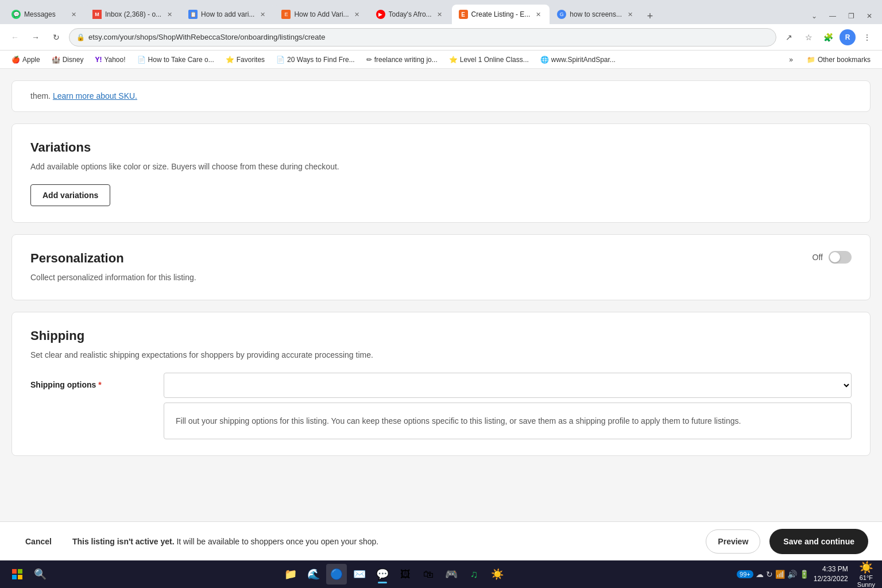 The image size is (882, 588). Describe the element at coordinates (441, 268) in the screenshot. I see `personalization-layout: Personalization Collect personalized inf…` at that location.